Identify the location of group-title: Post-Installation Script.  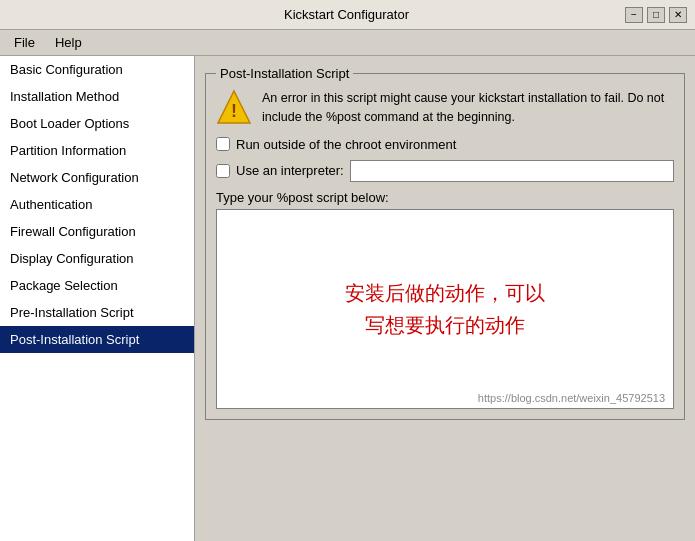
(284, 74).